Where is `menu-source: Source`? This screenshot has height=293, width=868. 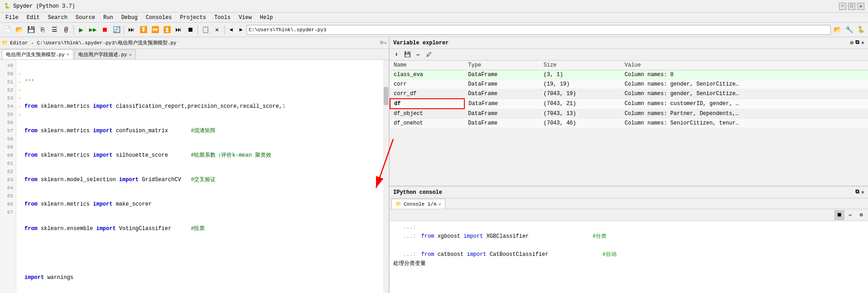 menu-source: Source is located at coordinates (85, 18).